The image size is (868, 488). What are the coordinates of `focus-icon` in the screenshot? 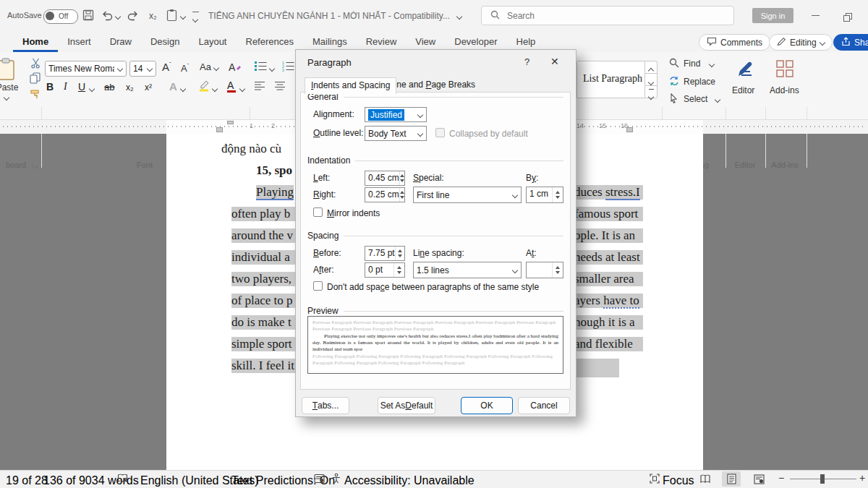 It's located at (655, 480).